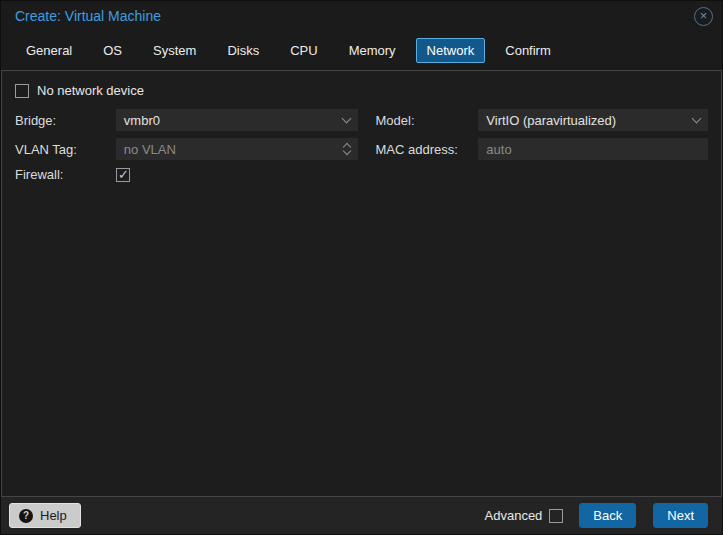 The height and width of the screenshot is (535, 723). I want to click on dialog-title: Create: Virtual Machine, so click(354, 16).